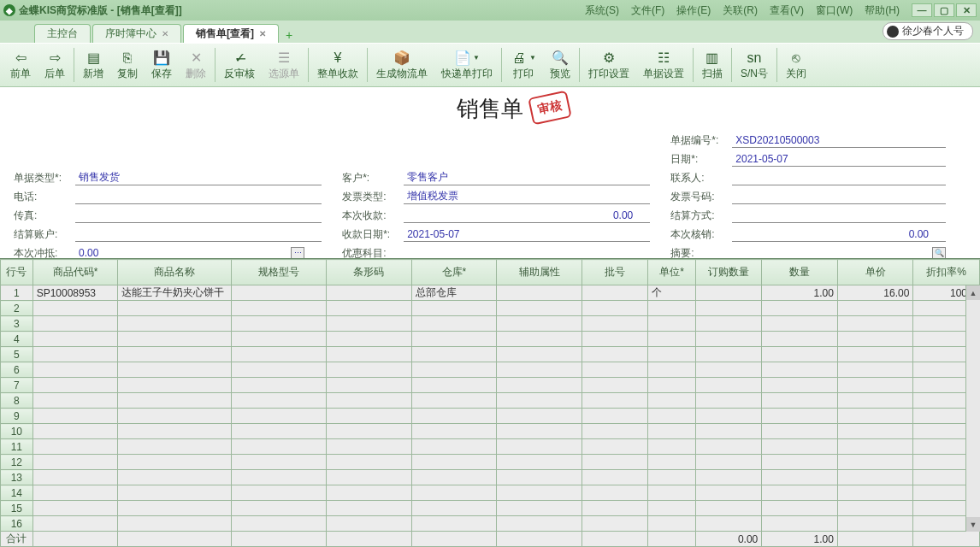 The image size is (980, 547). Describe the element at coordinates (491, 401) in the screenshot. I see `table-row: 8` at that location.